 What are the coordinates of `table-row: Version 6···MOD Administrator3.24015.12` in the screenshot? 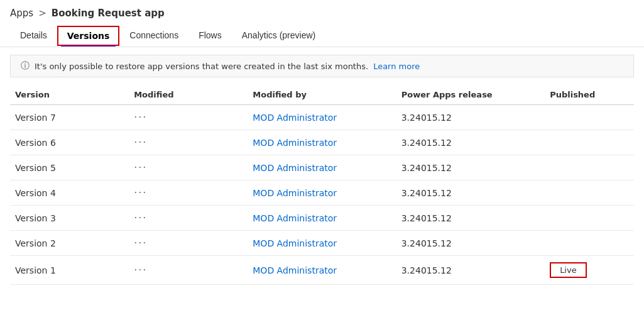 It's located at (322, 143).